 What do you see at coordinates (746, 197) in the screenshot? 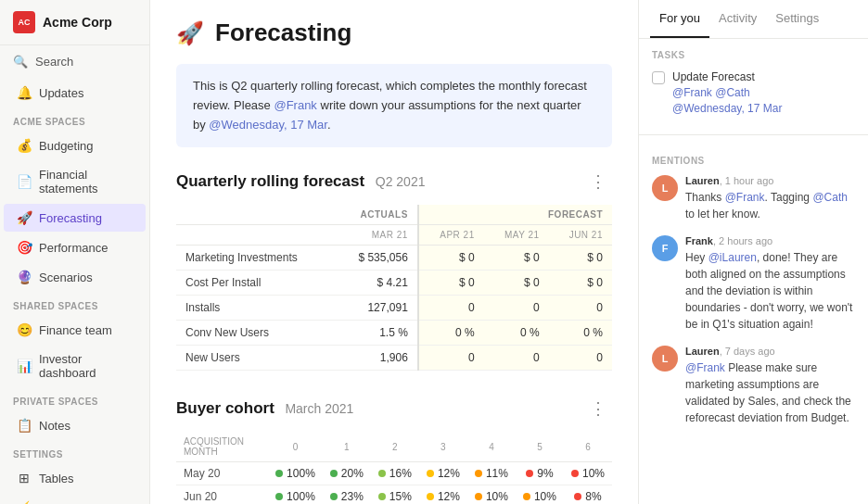
I see `mention-frank-link: @Frank` at bounding box center [746, 197].